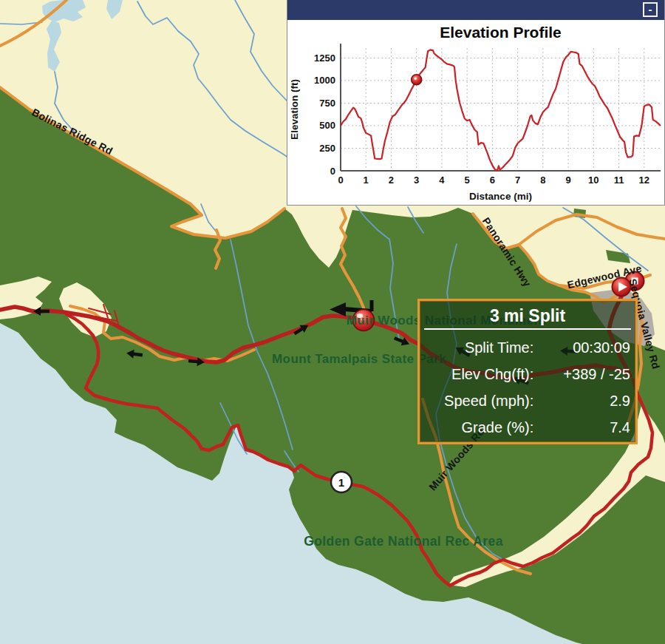  I want to click on svg-text: 6, so click(492, 180).